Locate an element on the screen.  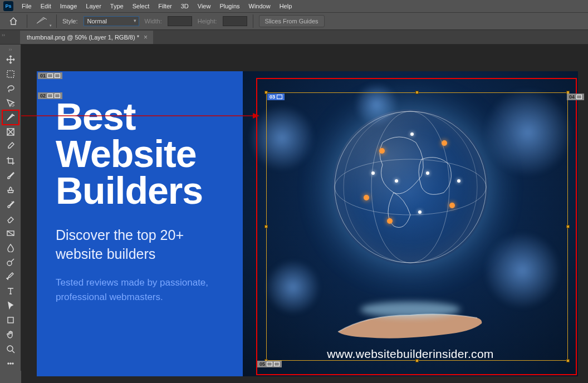
slice-tag-01: 01 is located at coordinates (50, 76).